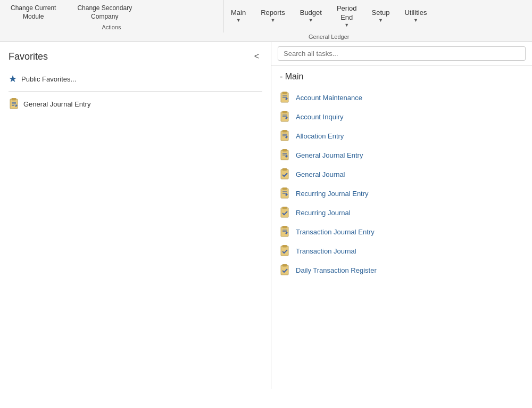 The width and height of the screenshot is (532, 408). Describe the element at coordinates (332, 194) in the screenshot. I see `task-label: Recurring Journal Entry` at that location.